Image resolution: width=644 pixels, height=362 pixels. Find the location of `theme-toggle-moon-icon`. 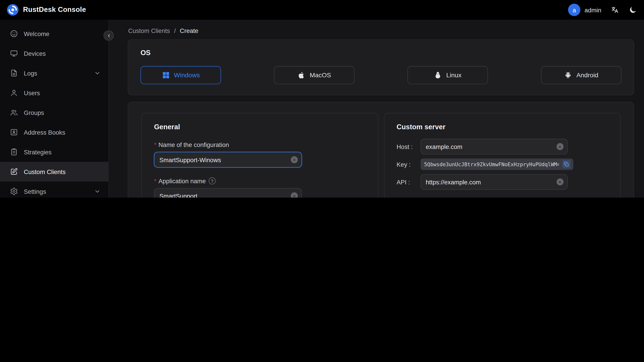

theme-toggle-moon-icon is located at coordinates (633, 10).